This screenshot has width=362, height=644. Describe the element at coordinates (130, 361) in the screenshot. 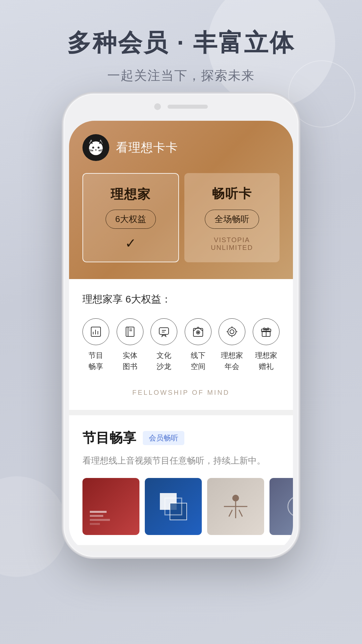

I see `benefit-label-book: 实体图书` at that location.